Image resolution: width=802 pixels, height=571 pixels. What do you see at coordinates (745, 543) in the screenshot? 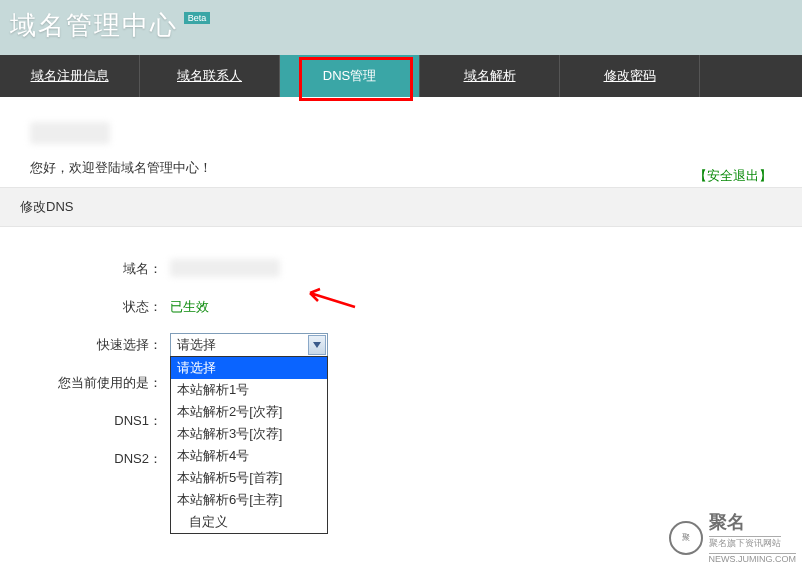
I see `watermark-sub: 聚名旗下资讯网站` at bounding box center [745, 543].